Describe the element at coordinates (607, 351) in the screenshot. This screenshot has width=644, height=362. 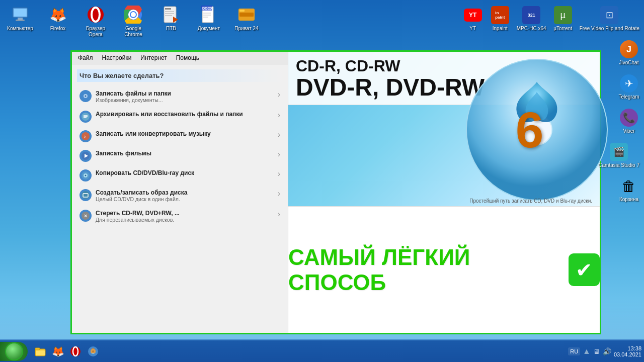
I see `tray-volume: 🔊` at that location.